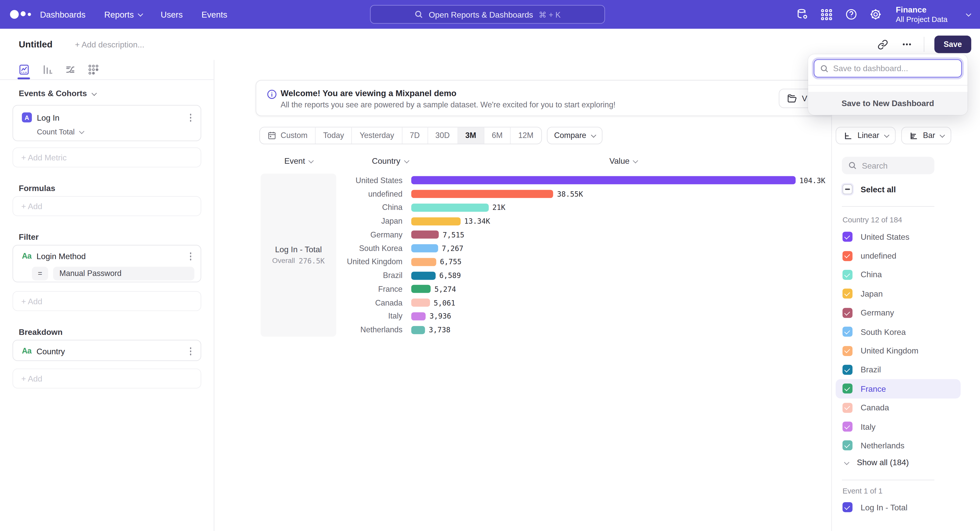  Describe the element at coordinates (482, 194) in the screenshot. I see `bar-undefined` at that location.